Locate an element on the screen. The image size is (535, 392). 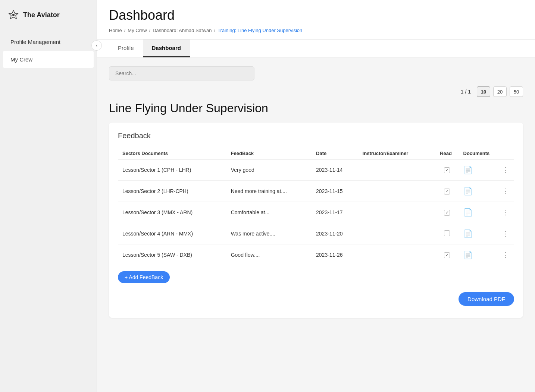
feedback-card-title: Feedback is located at coordinates (316, 136).